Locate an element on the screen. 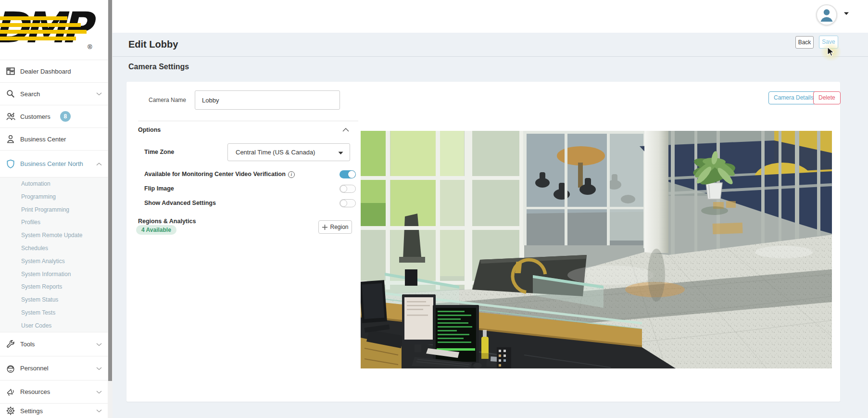  svg-text: DMP is located at coordinates (49, 28).